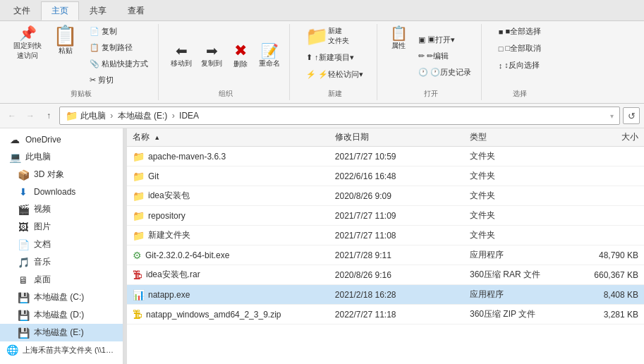 This screenshot has height=364, width=644. I want to click on onedrive-icon: ☁, so click(15, 140).